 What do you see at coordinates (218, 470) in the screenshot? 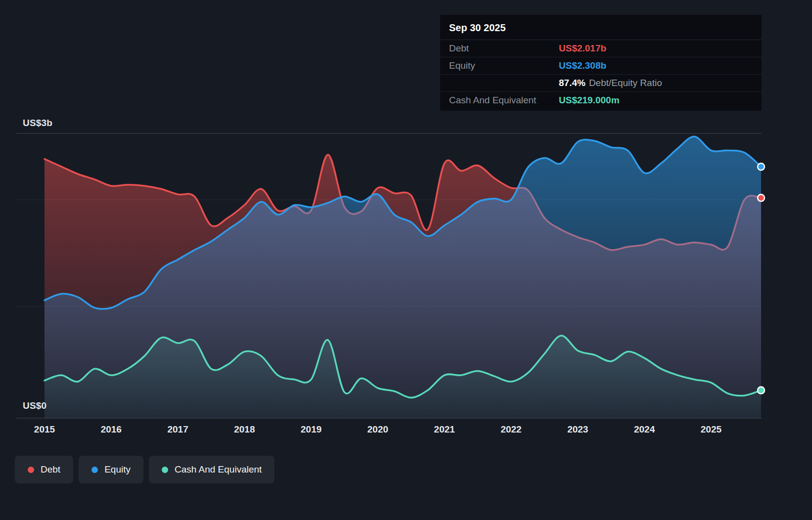
I see `legend-cash-label: Cash And Equivalent` at bounding box center [218, 470].